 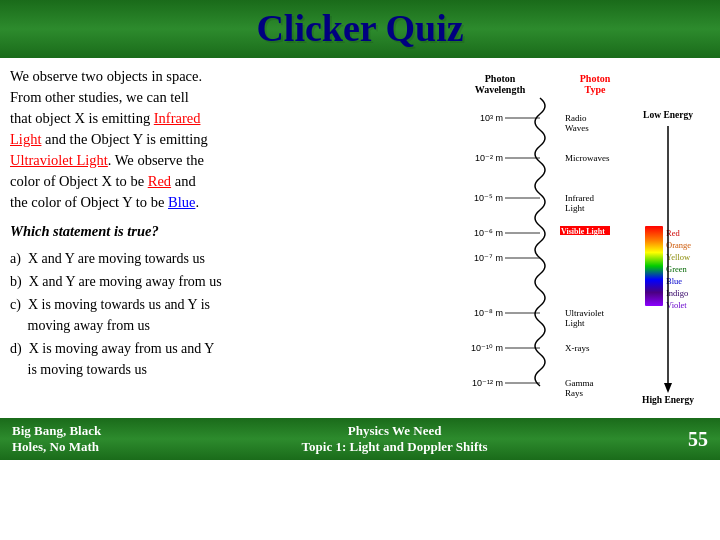 I want to click on svg-text: Gamma, so click(x=580, y=383).